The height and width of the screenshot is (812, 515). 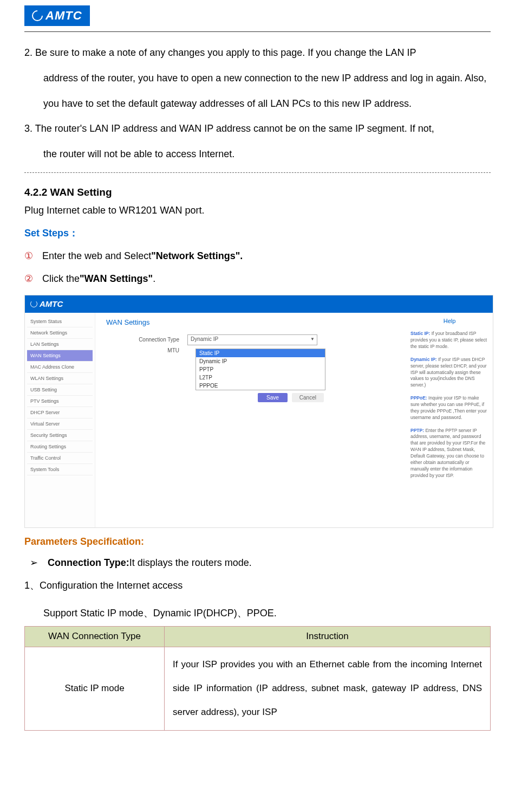 I want to click on dropdown-option-dynamic-ip: Dynamic IP, so click(x=260, y=361).